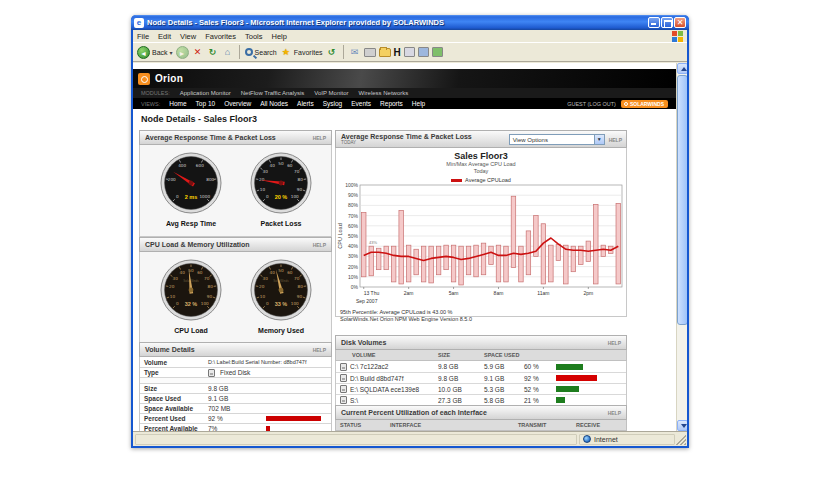  What do you see at coordinates (206, 93) in the screenshot?
I see `module-application-monitor: Application Monitor` at bounding box center [206, 93].